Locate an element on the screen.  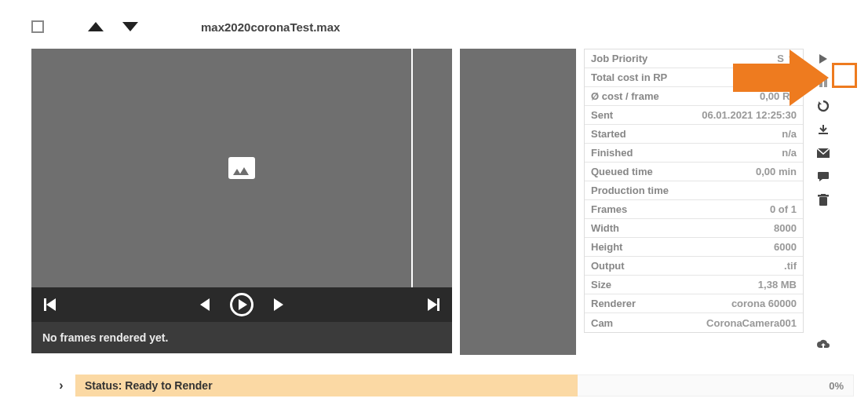
info-row: Width8000 is located at coordinates (694, 228).